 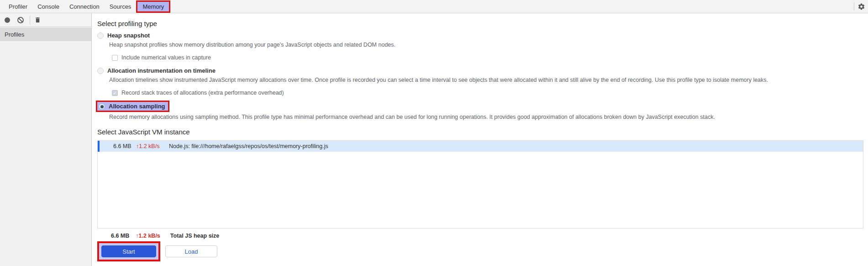 I want to click on profiling-type-title: Select profiling type, so click(x=483, y=24).